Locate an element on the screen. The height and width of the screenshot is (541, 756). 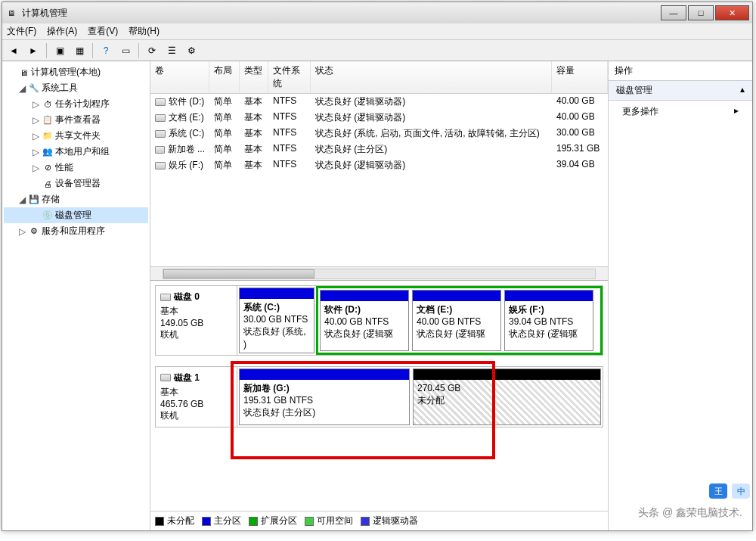
partition: 软件 (D:)40.00 GB NTFS状态良好 (逻辑驱 is located at coordinates (364, 321).